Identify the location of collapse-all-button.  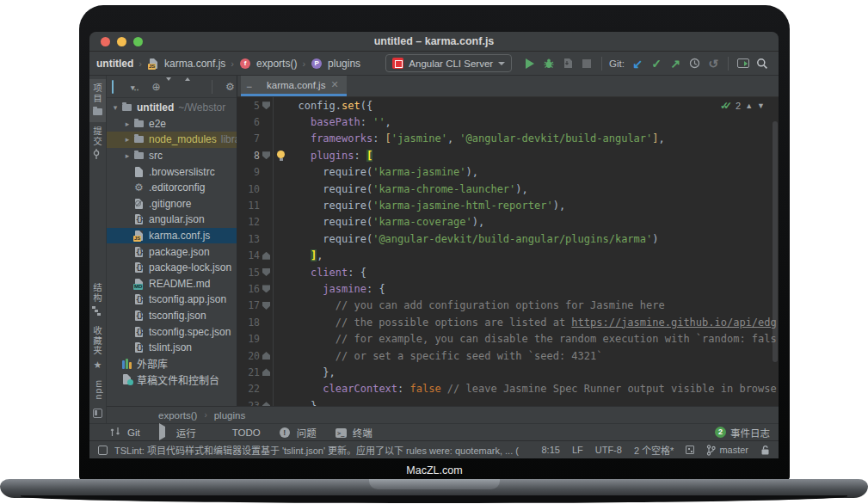
(194, 86).